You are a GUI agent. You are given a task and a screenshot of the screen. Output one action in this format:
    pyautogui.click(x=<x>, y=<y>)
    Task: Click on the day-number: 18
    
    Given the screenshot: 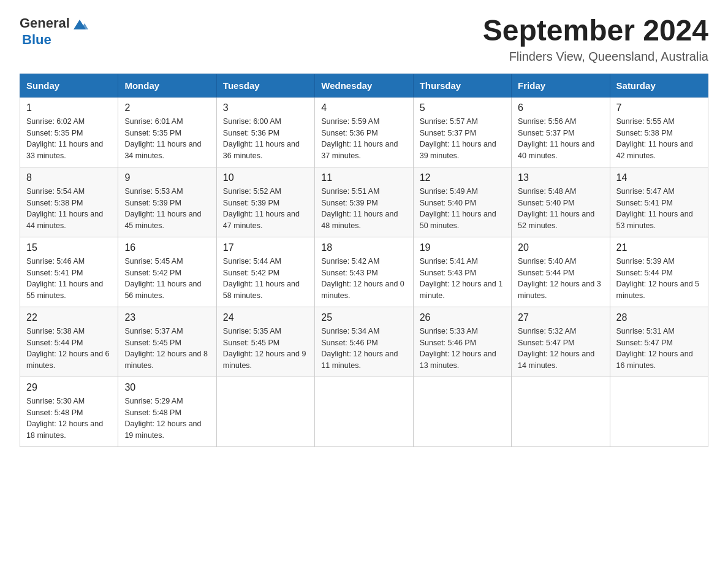 What is the action you would take?
    pyautogui.click(x=364, y=248)
    